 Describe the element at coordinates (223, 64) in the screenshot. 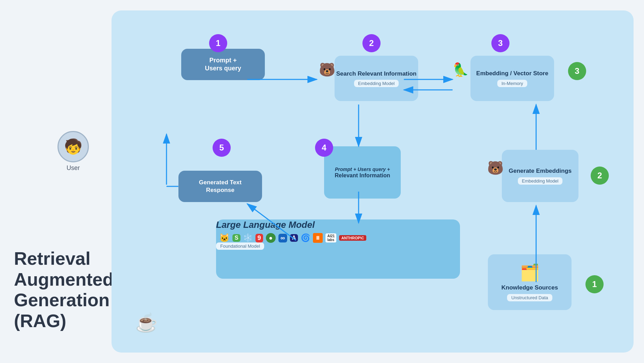

I see `prompt-users-box: Prompt + Users query` at that location.